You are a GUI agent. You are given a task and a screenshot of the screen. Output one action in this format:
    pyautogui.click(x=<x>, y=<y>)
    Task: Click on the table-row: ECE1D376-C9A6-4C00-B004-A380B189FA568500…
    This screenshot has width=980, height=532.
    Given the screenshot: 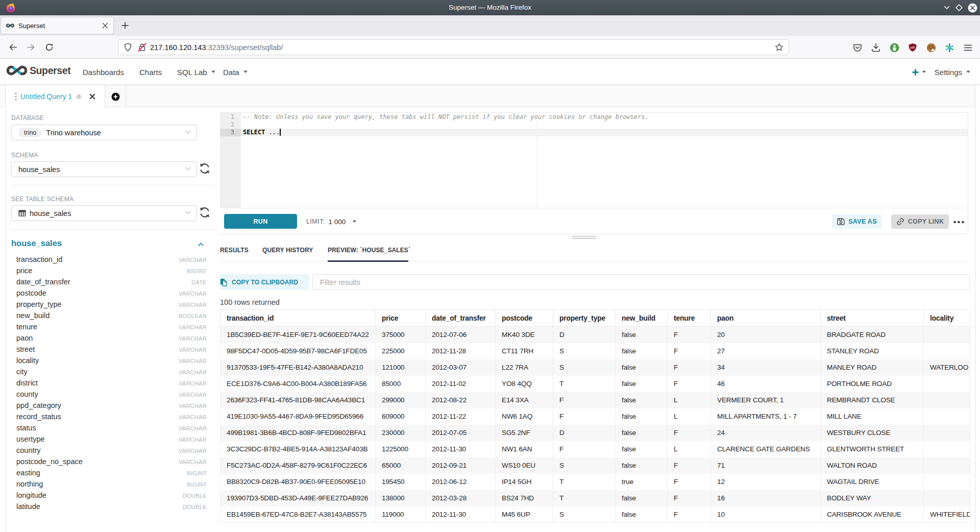 What is the action you would take?
    pyautogui.click(x=595, y=384)
    